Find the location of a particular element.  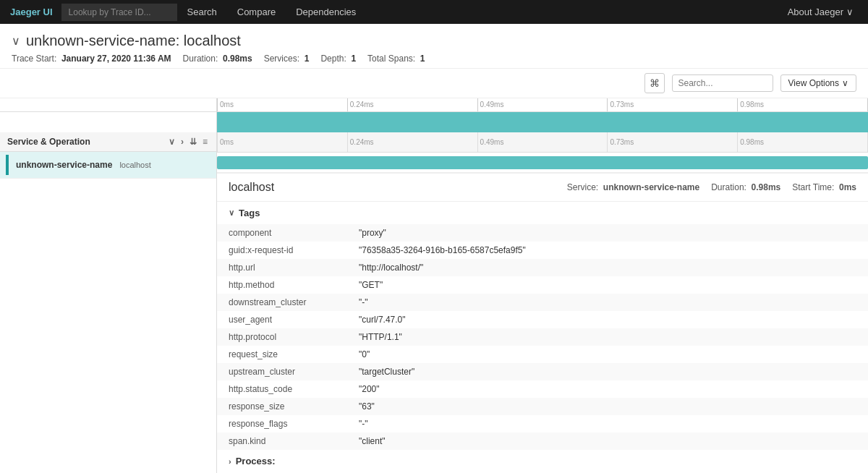

expand-all-icon: ⇊ is located at coordinates (193, 142).